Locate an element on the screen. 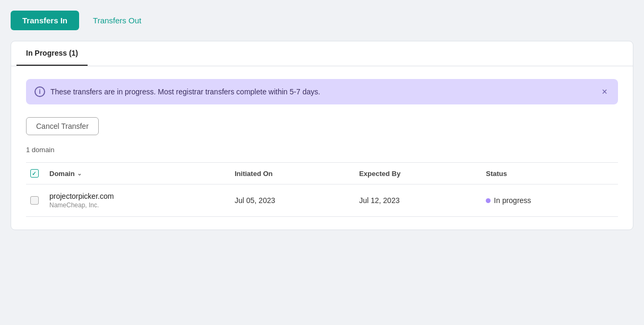 The image size is (644, 325). info-banner-text: These transfers are in progress. Most re… is located at coordinates (185, 92).